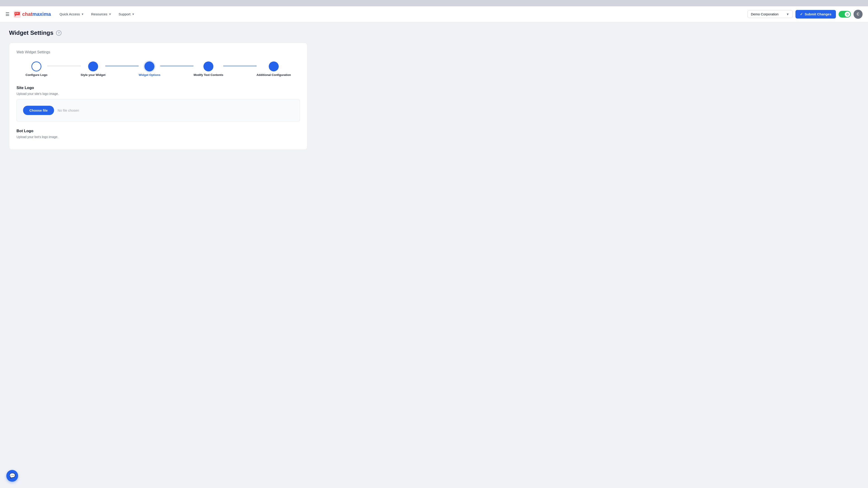  I want to click on step-dot-modify-text, so click(208, 66).